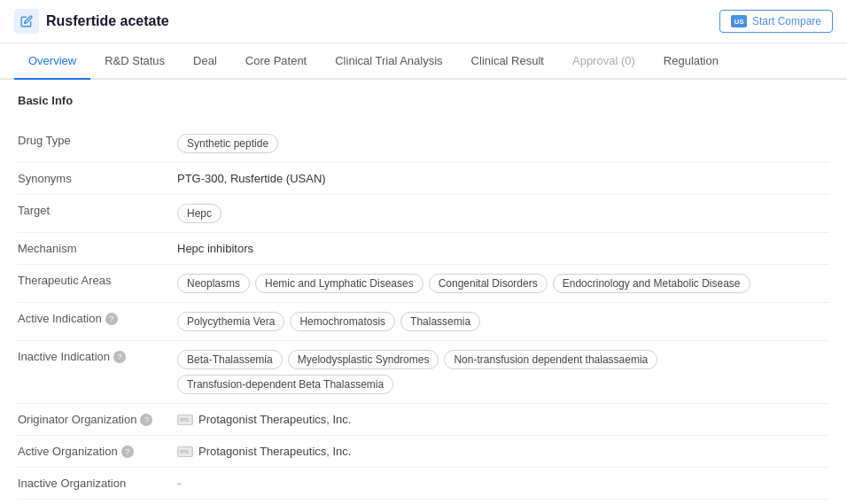 This screenshot has height=504, width=847. Describe the element at coordinates (691, 62) in the screenshot. I see `tab-regulation: Regulation` at that location.